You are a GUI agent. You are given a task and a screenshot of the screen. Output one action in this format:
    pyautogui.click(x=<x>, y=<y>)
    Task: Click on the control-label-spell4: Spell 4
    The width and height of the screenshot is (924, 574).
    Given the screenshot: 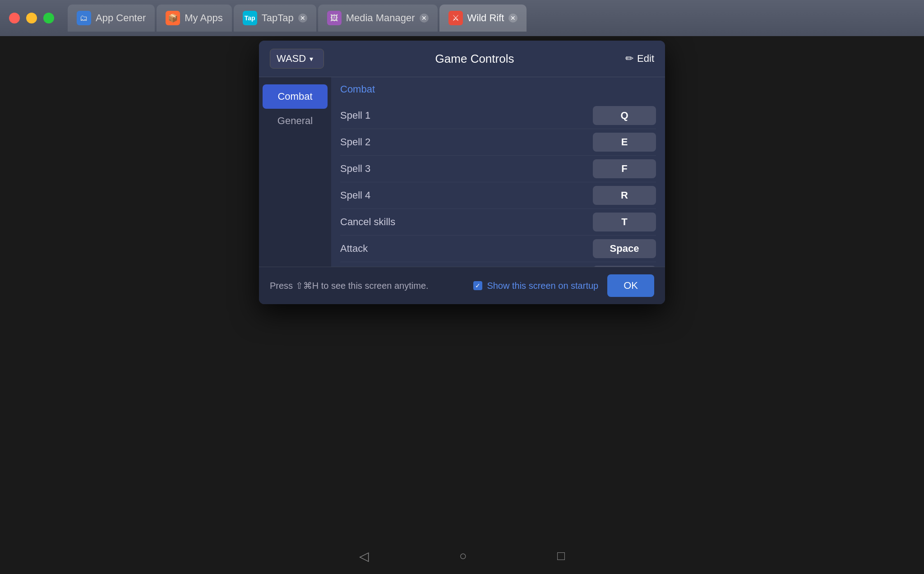 What is the action you would take?
    pyautogui.click(x=467, y=195)
    